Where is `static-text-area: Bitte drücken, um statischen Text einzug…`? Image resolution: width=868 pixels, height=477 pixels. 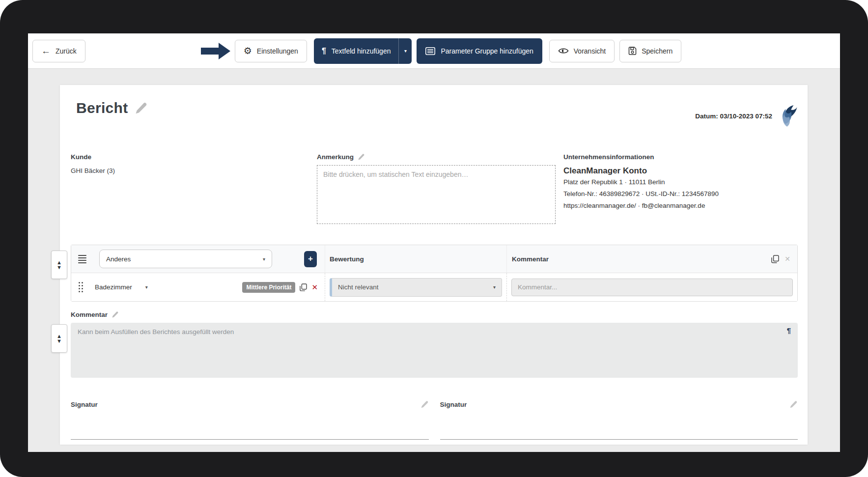 static-text-area: Bitte drücken, um statischen Text einzug… is located at coordinates (436, 195).